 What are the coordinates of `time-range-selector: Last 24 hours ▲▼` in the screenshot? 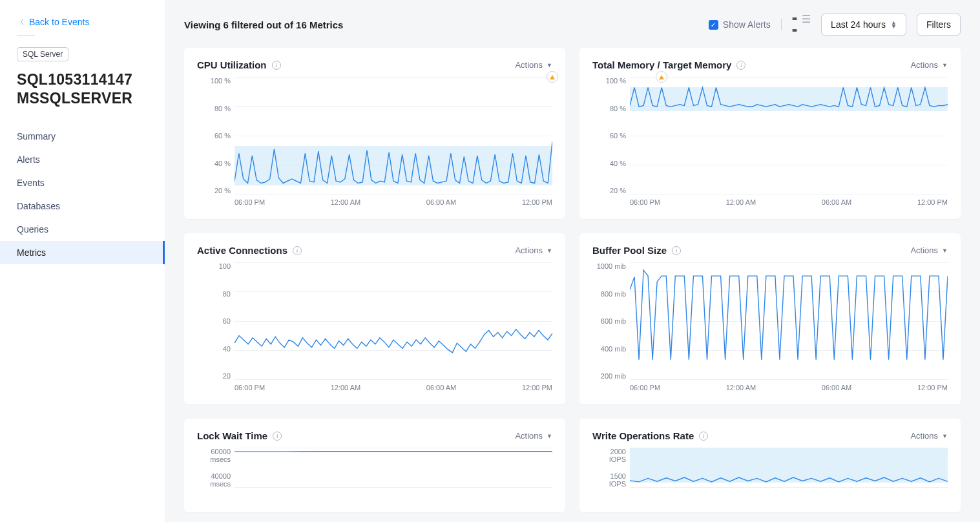 It's located at (864, 25).